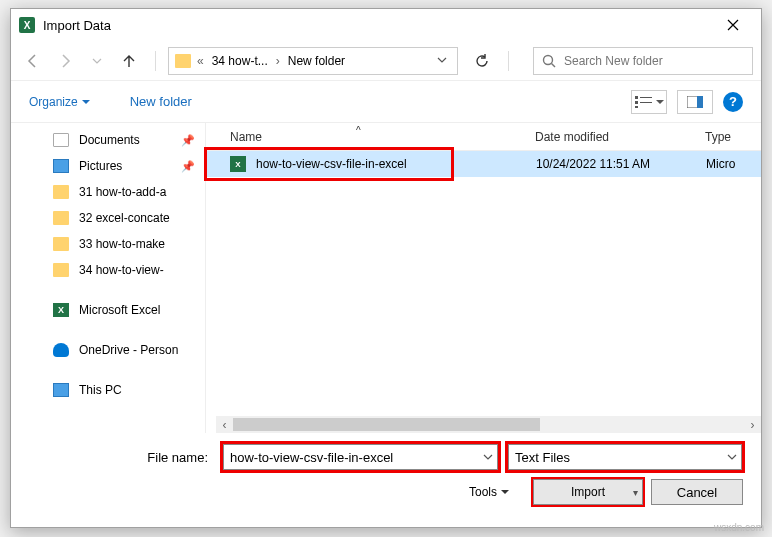 This screenshot has width=772, height=537. Describe the element at coordinates (484, 137) in the screenshot. I see `column-headers: ^ Name Date modified Type` at that location.